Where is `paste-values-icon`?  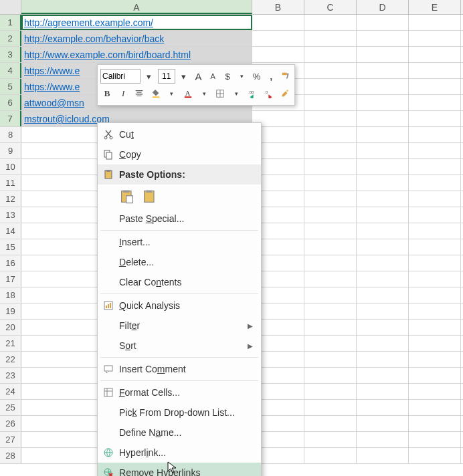
paste-values-icon is located at coordinates (150, 197).